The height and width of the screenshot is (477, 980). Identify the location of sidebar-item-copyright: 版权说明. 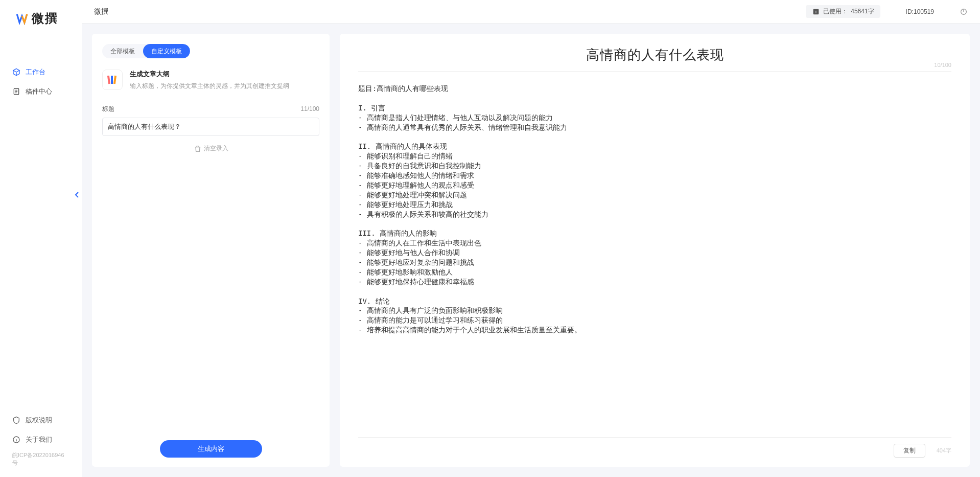
(41, 420).